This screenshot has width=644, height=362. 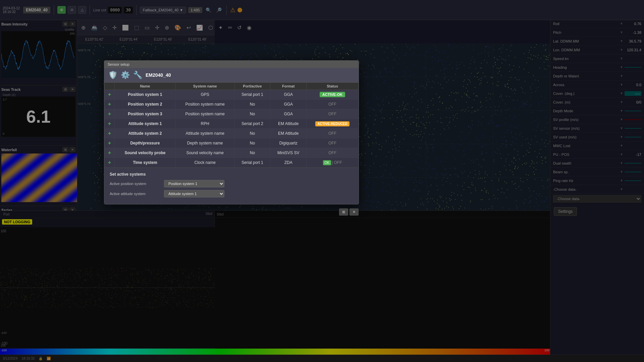 I want to click on modal-header: 🛡️ ⚙️ 🔧 EM2040_40, so click(x=231, y=75).